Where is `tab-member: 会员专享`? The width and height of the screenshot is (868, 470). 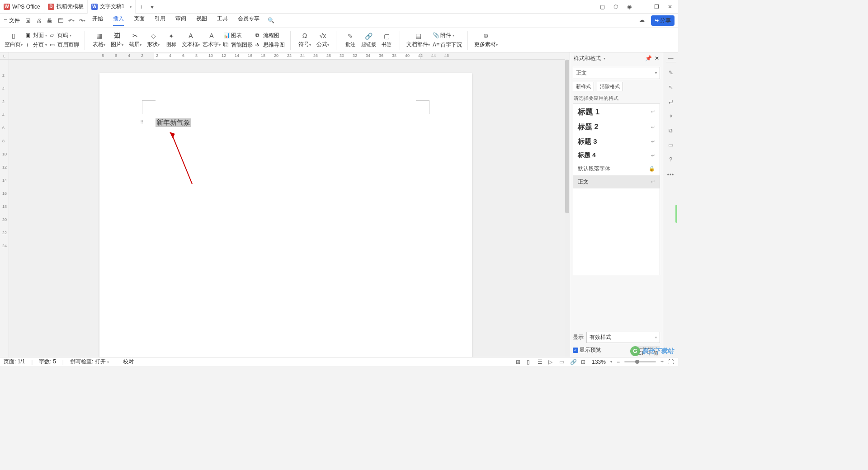
tab-member: 会员专享 is located at coordinates (249, 21).